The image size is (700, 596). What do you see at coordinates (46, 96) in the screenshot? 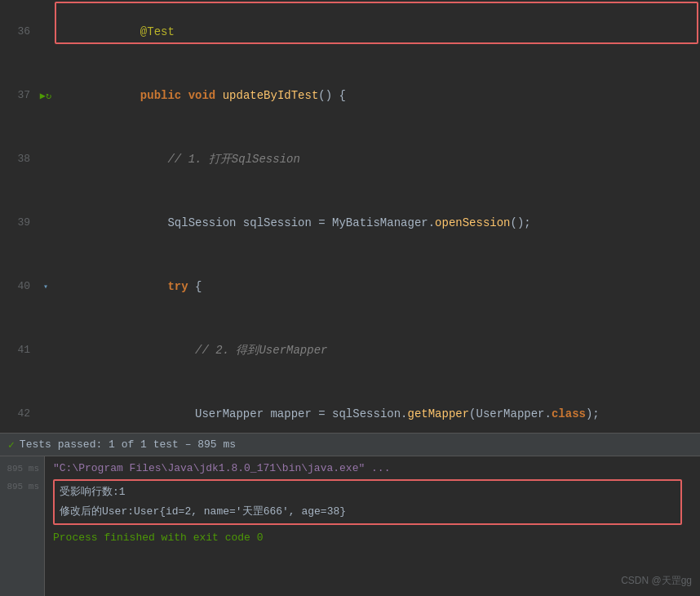
I see `gutter: ▶↻` at bounding box center [46, 96].